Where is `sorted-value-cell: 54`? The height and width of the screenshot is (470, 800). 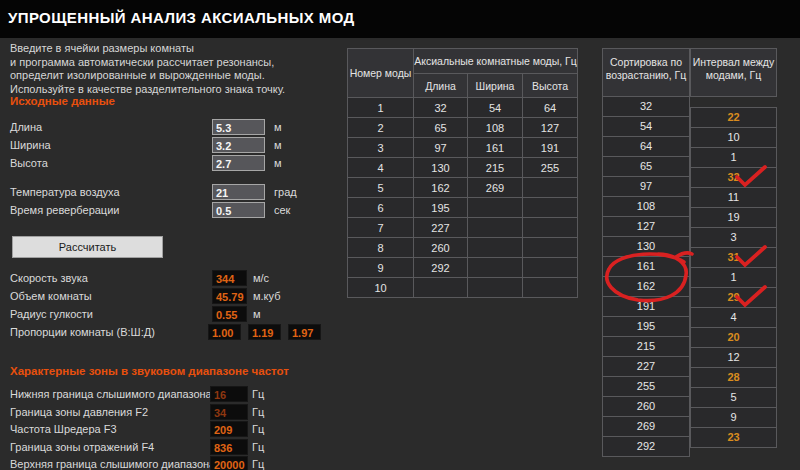 sorted-value-cell: 54 is located at coordinates (646, 126).